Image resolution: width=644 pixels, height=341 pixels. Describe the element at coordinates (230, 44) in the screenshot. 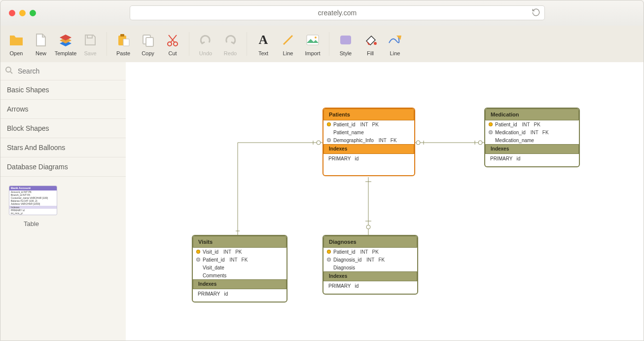

I see `redo-button: Redo` at that location.